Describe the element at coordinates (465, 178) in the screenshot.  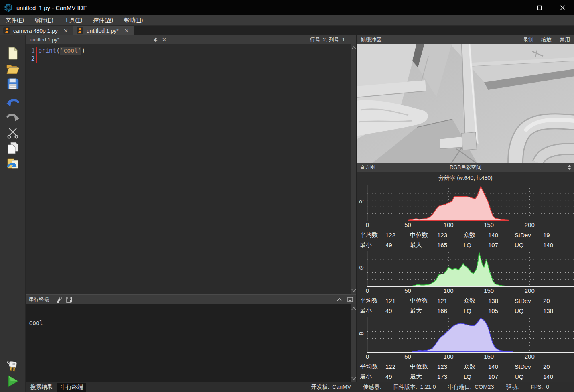
I see `resolution-label: 分辨率 (w:640, h:480)` at that location.